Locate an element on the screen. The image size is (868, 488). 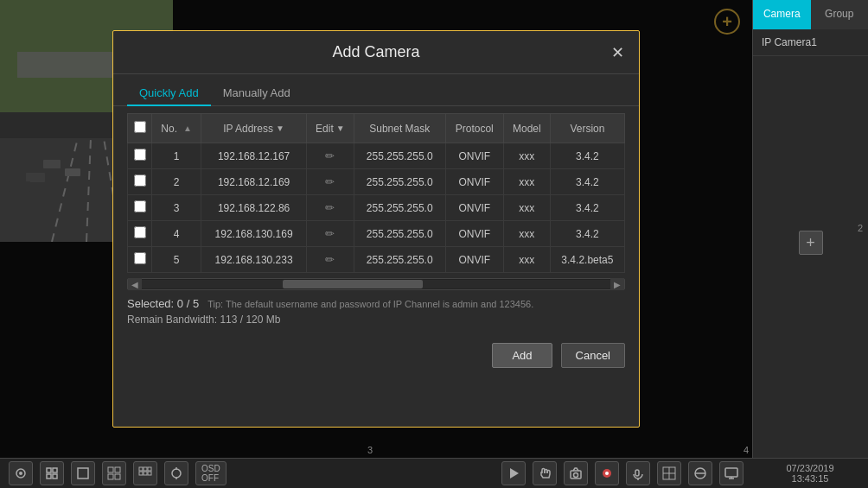
row-model-3: xxx is located at coordinates (527, 234).